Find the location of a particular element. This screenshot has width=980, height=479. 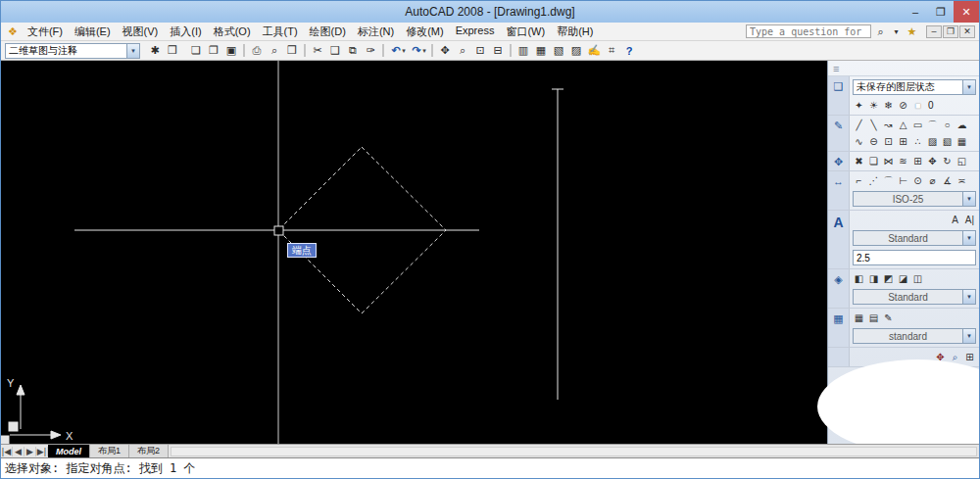

search-caret-icon: ▾ is located at coordinates (896, 31).